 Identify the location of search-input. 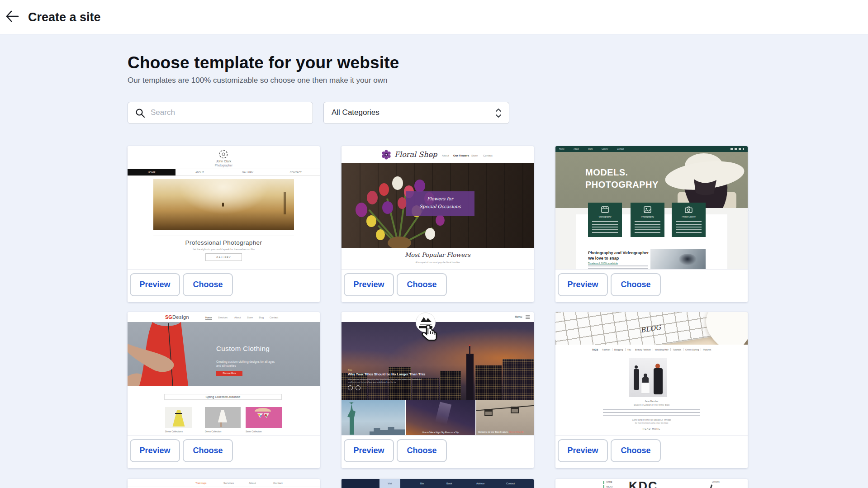
(228, 112).